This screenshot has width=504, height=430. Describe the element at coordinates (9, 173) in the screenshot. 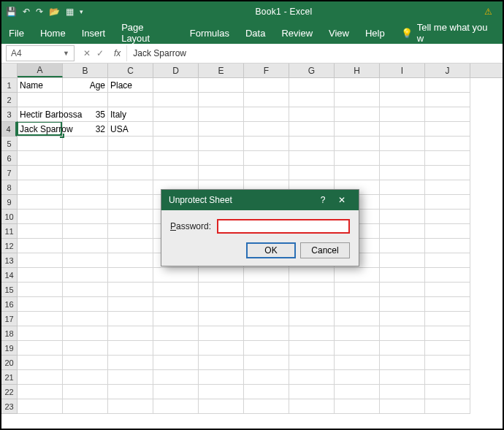

I see `row-header: 7` at that location.